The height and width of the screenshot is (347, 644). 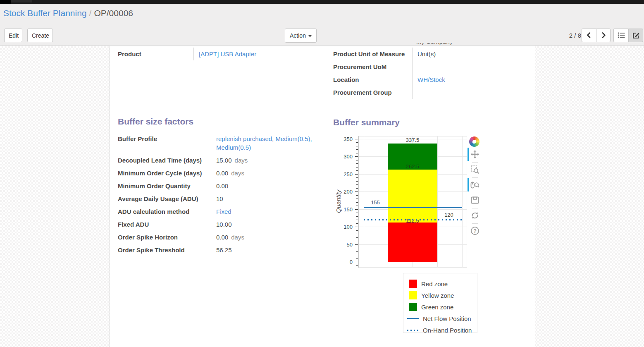 I want to click on pager-counter: 2 / 8, so click(x=572, y=36).